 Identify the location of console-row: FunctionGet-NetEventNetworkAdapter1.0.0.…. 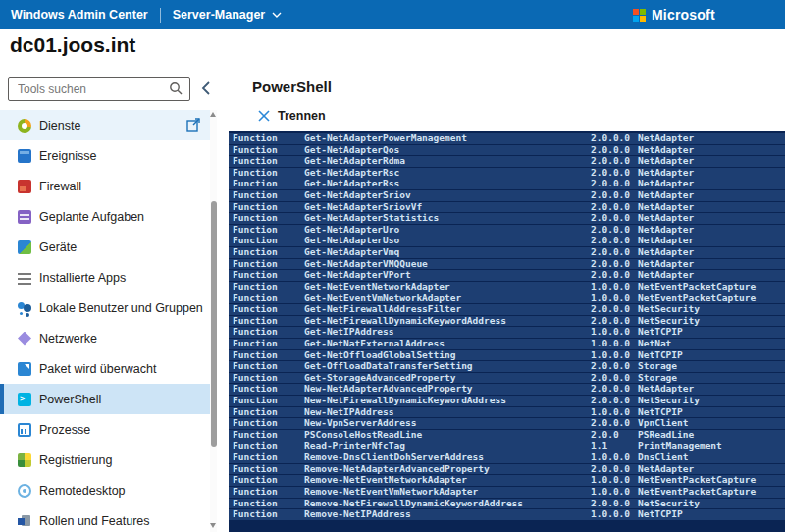
(506, 287).